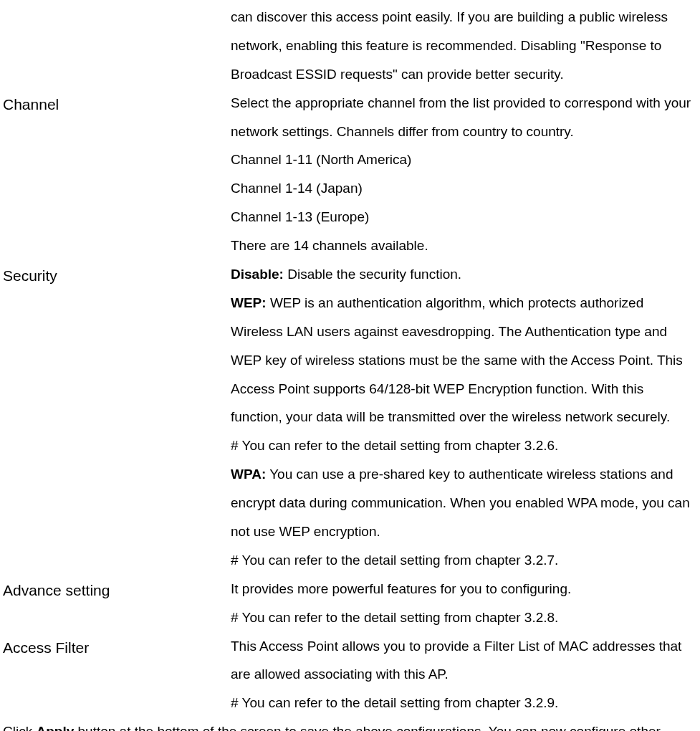 The image size is (700, 731). What do you see at coordinates (117, 648) in the screenshot?
I see `label-access-filter: Access Filter` at bounding box center [117, 648].